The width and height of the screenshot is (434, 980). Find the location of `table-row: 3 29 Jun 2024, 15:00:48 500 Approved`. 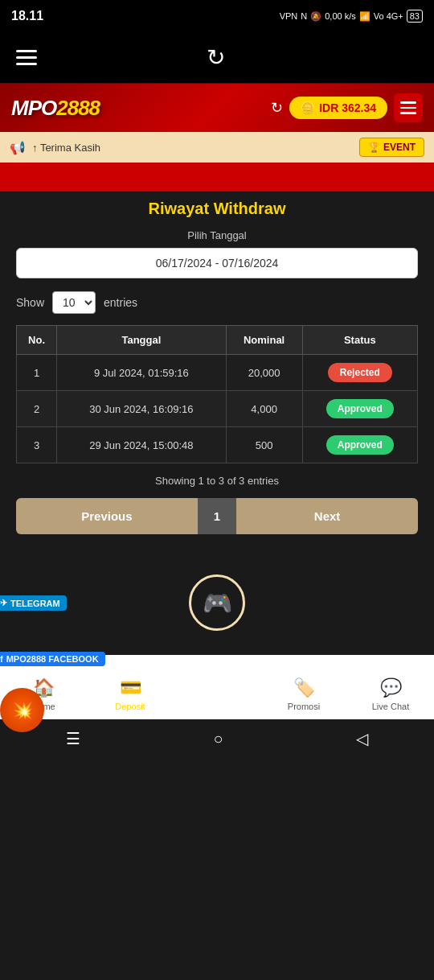

table-row: 3 29 Jun 2024, 15:00:48 500 Approved is located at coordinates (217, 446).